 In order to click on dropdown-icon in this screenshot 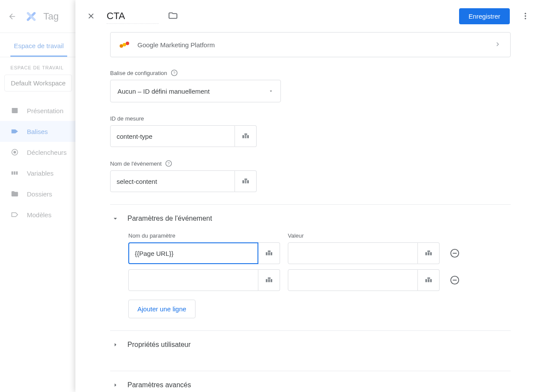, I will do `click(271, 91)`.